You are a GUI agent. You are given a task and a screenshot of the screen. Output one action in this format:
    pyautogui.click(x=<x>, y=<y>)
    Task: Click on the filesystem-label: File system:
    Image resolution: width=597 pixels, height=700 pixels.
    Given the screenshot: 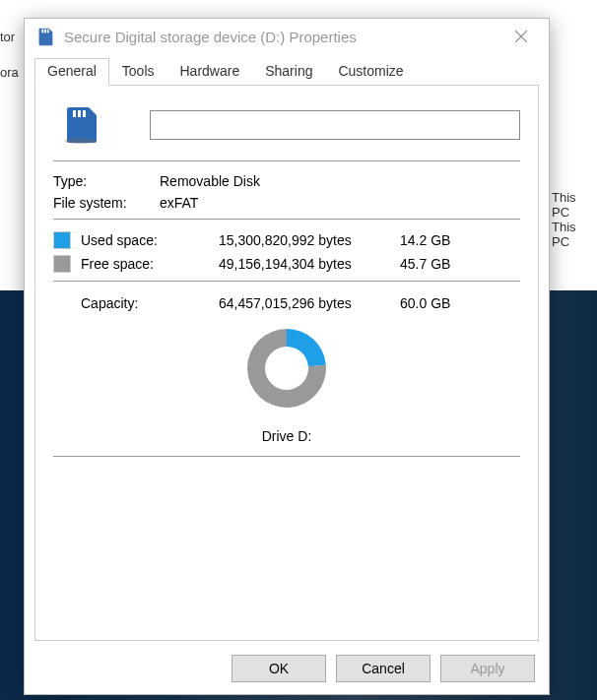 What is the action you would take?
    pyautogui.click(x=106, y=203)
    